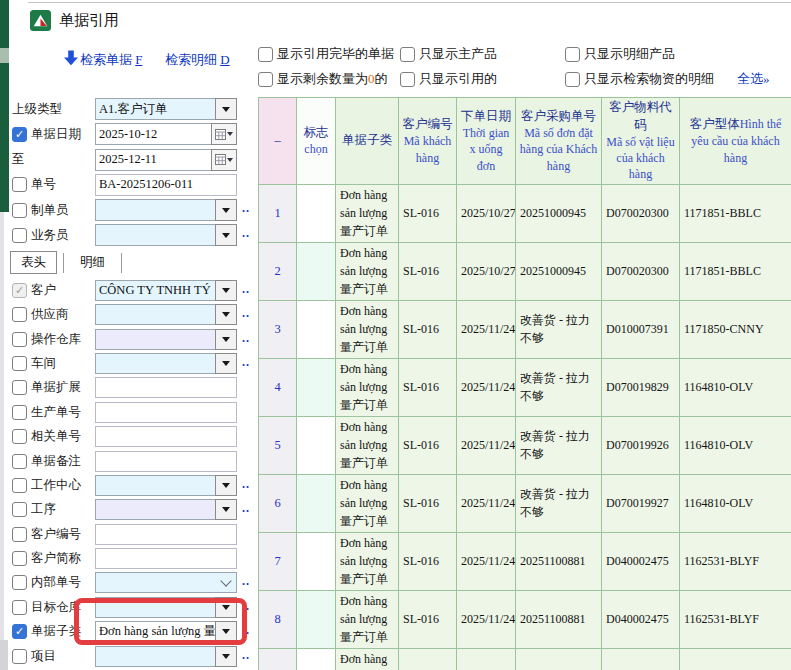 Image resolution: width=791 pixels, height=670 pixels. I want to click on search-documents-link: 检索单据 F, so click(111, 60).